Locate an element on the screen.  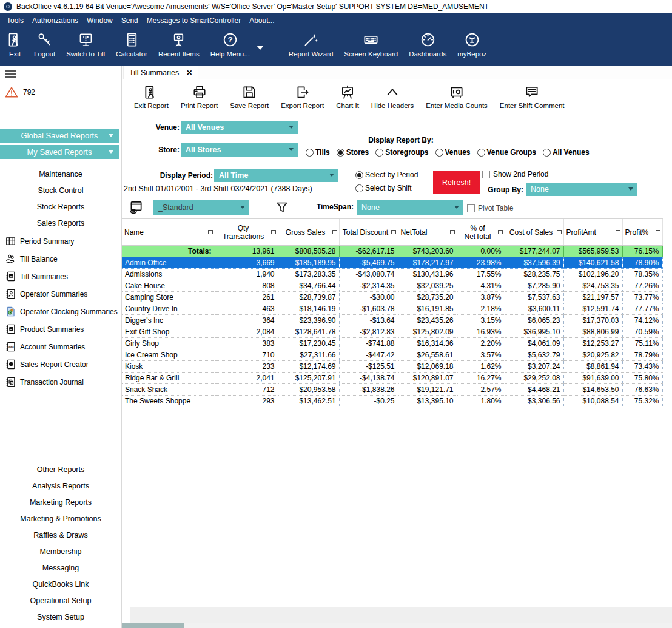
toolbar-button-logout: Logout is located at coordinates (45, 42).